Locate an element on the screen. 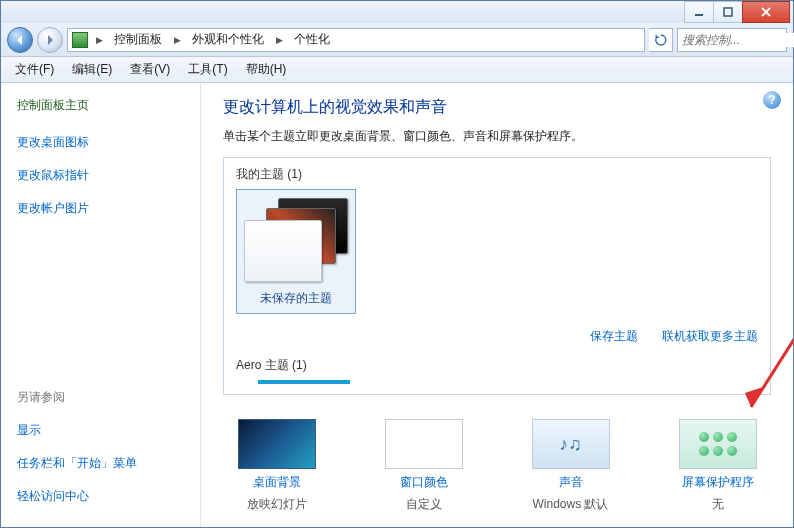 This screenshot has height=528, width=794. see-also-ease-of-access: 轻松访问中心 is located at coordinates (100, 496).